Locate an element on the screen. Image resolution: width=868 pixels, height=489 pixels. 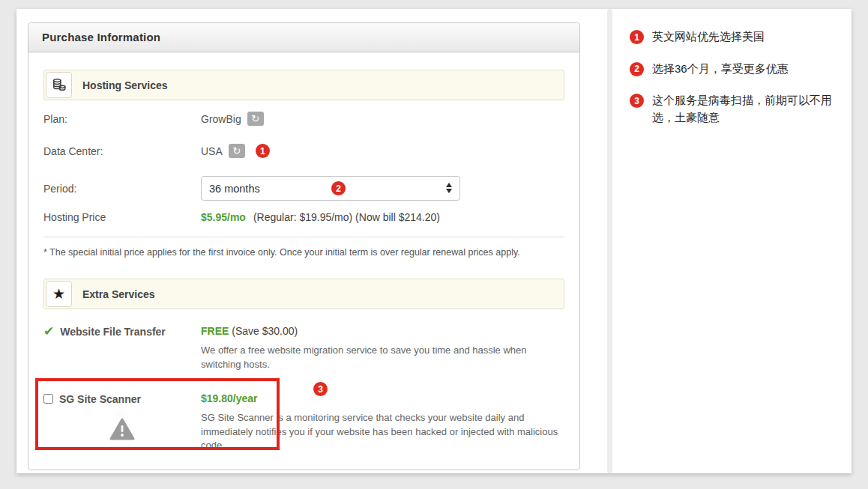
plan-row: Plan: GrowBig ↻ is located at coordinates (304, 118).